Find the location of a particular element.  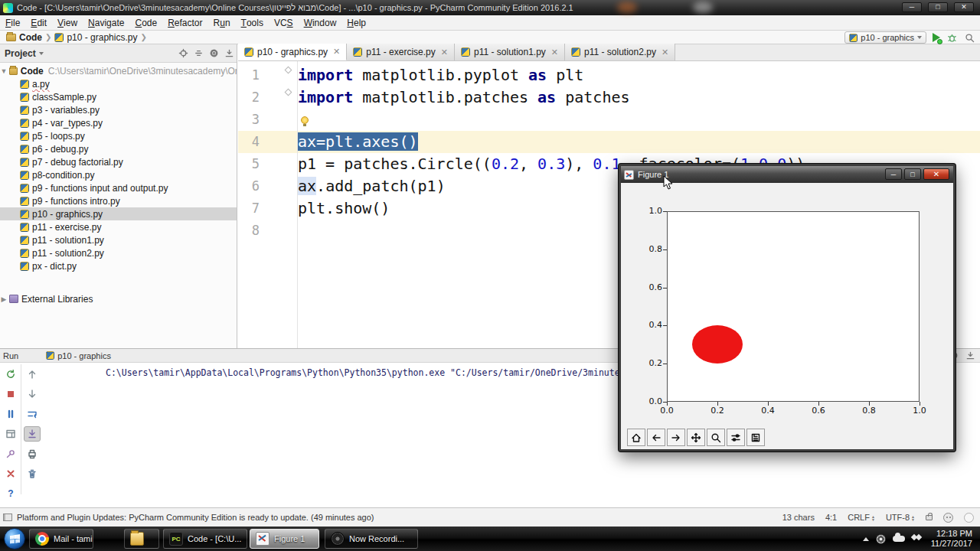

gear-icon is located at coordinates (214, 54).